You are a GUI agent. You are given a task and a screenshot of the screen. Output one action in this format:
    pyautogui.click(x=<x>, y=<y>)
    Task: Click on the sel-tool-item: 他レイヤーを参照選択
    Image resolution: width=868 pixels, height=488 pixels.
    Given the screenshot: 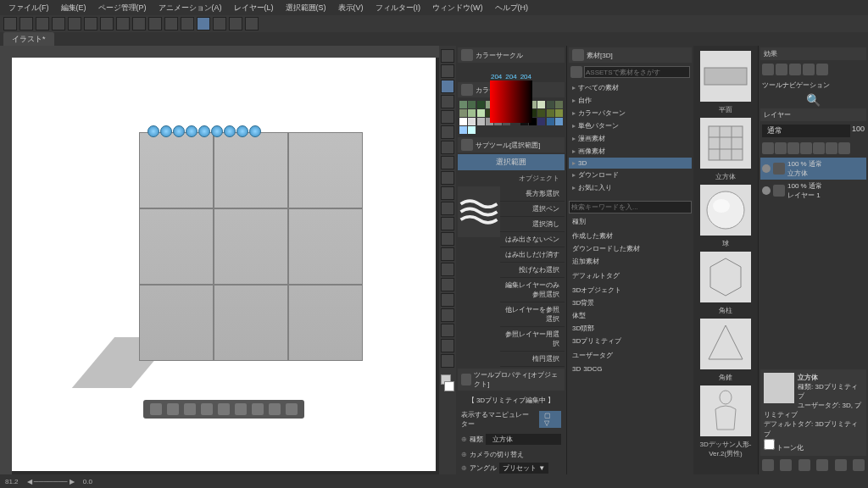 What is the action you would take?
    pyautogui.click(x=532, y=315)
    